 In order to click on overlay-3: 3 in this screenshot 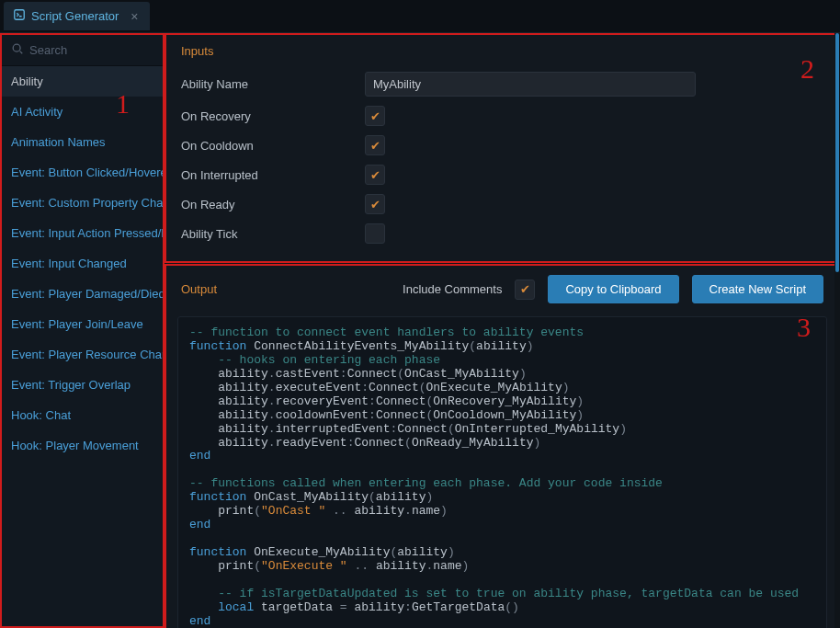, I will do `click(803, 327)`.